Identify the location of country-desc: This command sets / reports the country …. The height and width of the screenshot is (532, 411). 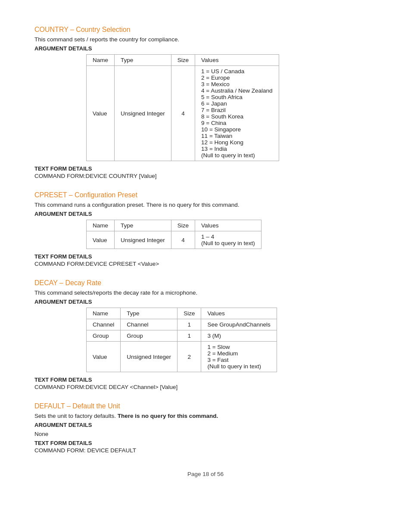
(206, 40).